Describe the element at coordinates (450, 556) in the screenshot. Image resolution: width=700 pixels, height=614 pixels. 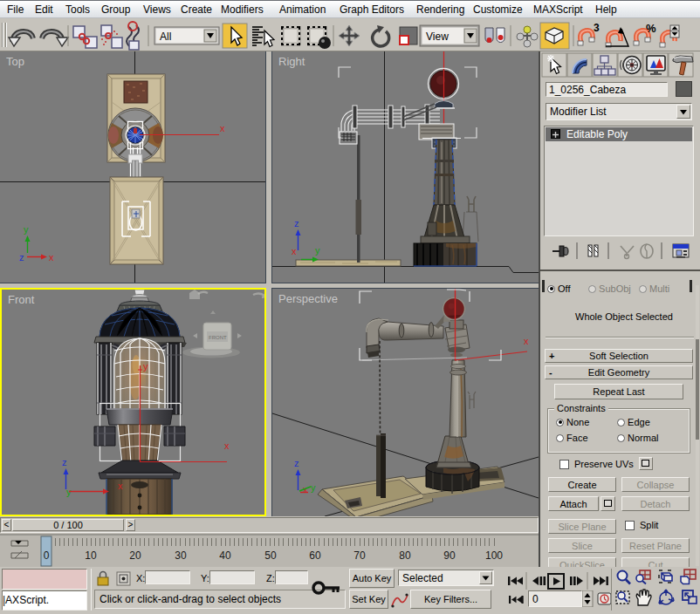
I see `svg-text: 90` at that location.